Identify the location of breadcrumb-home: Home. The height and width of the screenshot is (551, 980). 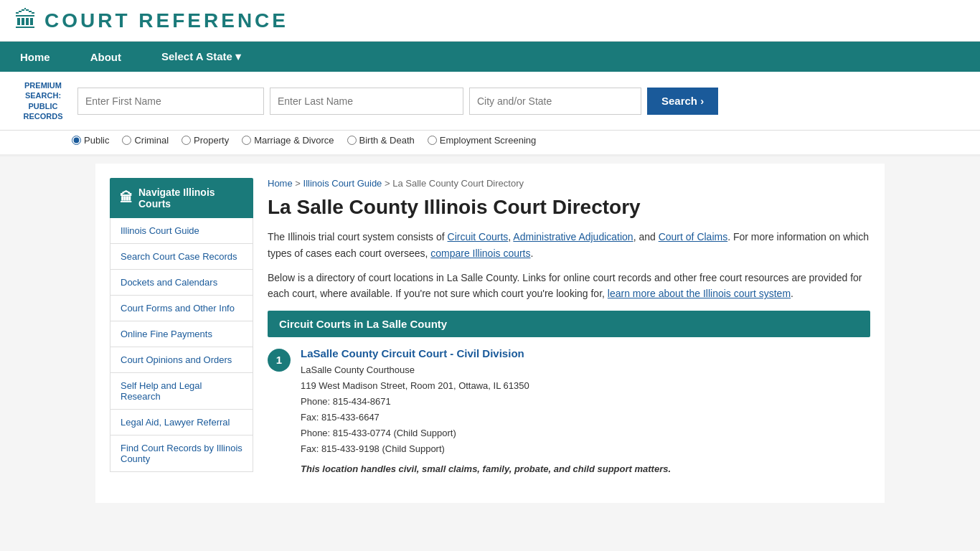
(280, 184).